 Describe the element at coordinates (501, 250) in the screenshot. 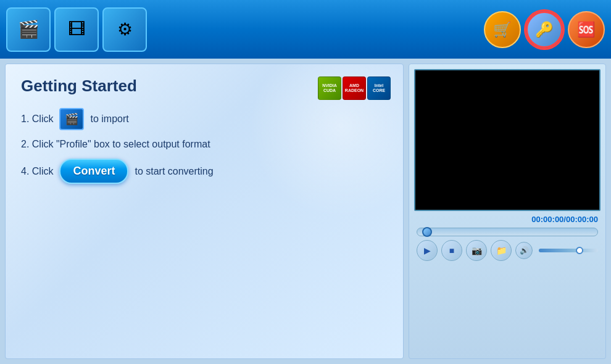

I see `folder-icon: 📁` at that location.